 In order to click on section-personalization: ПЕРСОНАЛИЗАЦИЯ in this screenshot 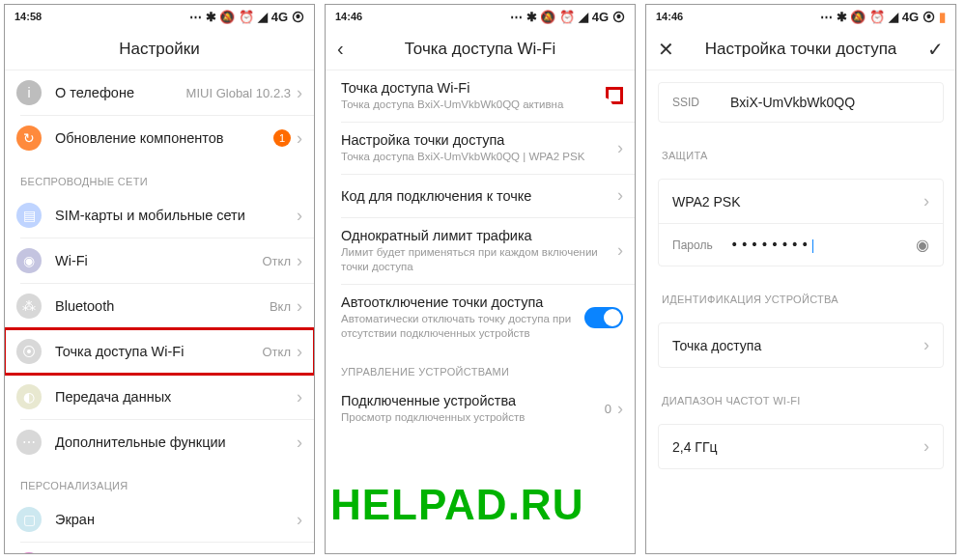, I will do `click(159, 481)`.